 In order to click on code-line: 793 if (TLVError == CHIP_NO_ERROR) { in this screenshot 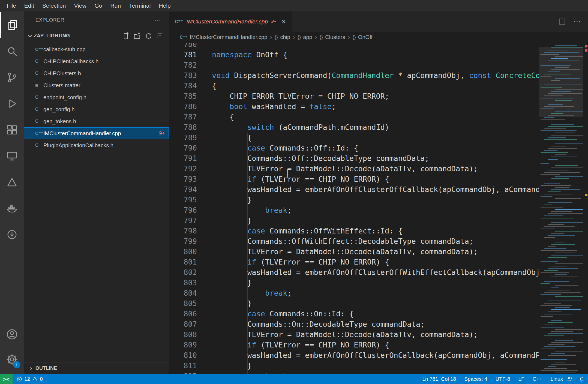, I will do `click(354, 179)`.